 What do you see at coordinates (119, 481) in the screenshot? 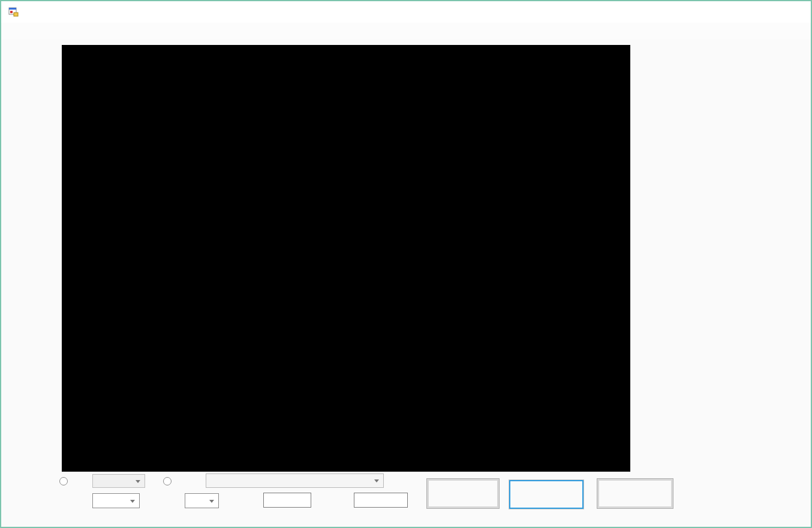
I see `serial-port-select` at bounding box center [119, 481].